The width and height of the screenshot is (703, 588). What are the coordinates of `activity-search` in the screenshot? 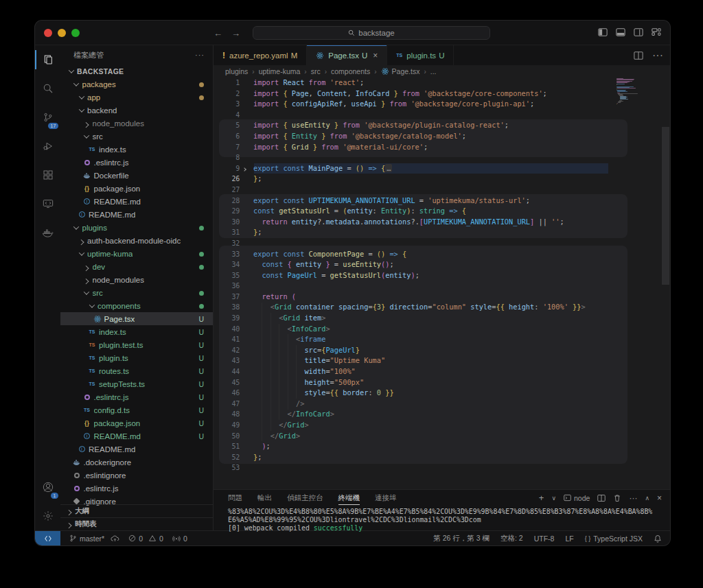 It's located at (48, 89).